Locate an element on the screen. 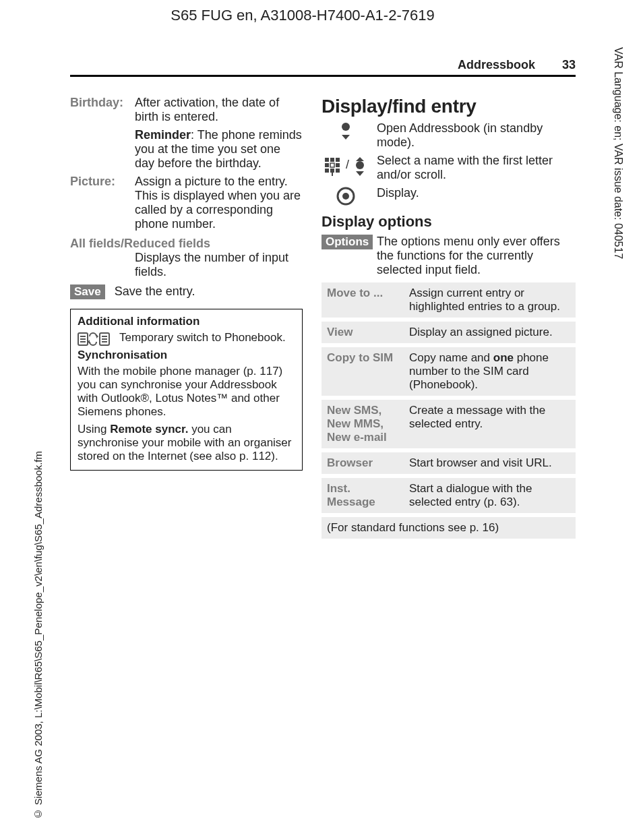 This screenshot has width=643, height=840. birthday-text: After activation, the date of birth is e… is located at coordinates (218, 110).